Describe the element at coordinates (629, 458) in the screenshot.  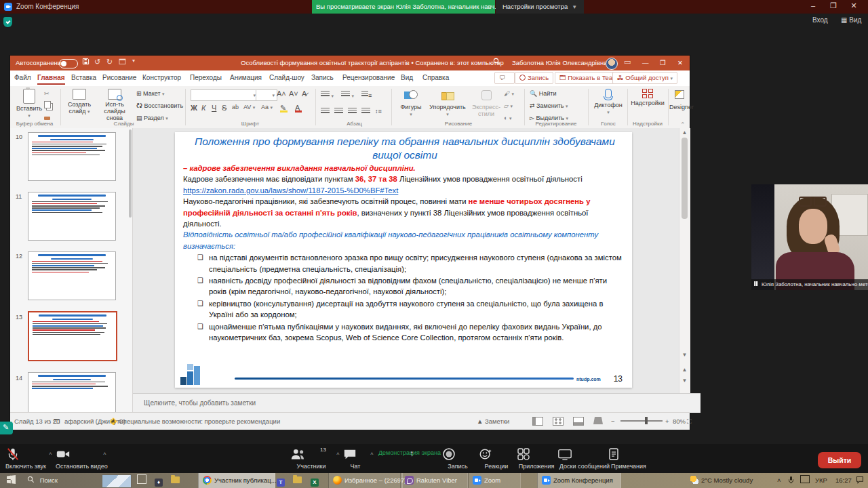
I see `notes-button: Примечания` at that location.